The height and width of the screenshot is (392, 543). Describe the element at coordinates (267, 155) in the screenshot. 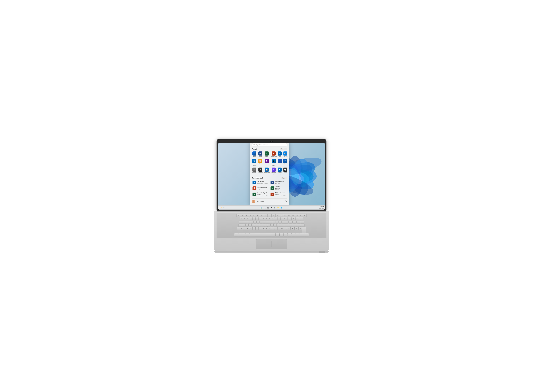

I see `app-excel: X Excel` at that location.